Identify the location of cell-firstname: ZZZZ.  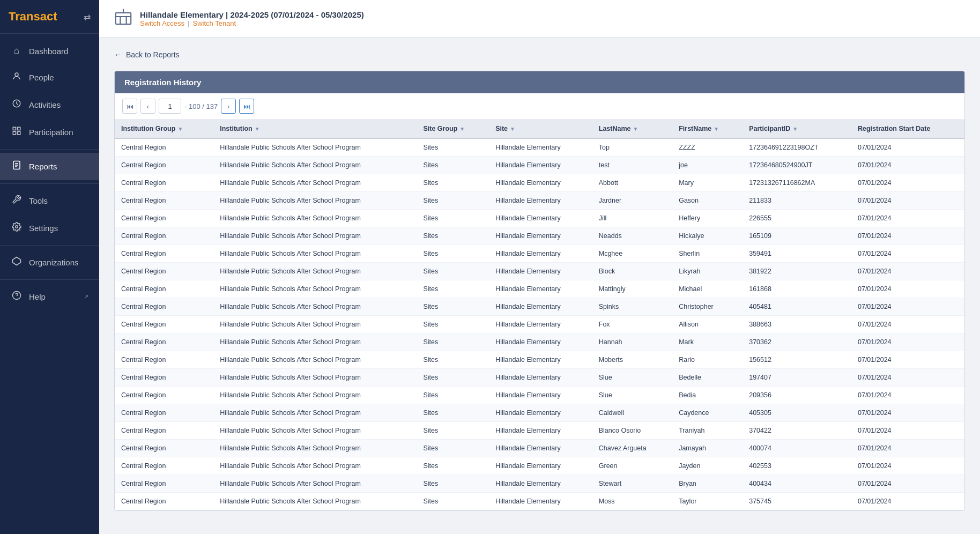
(708, 147).